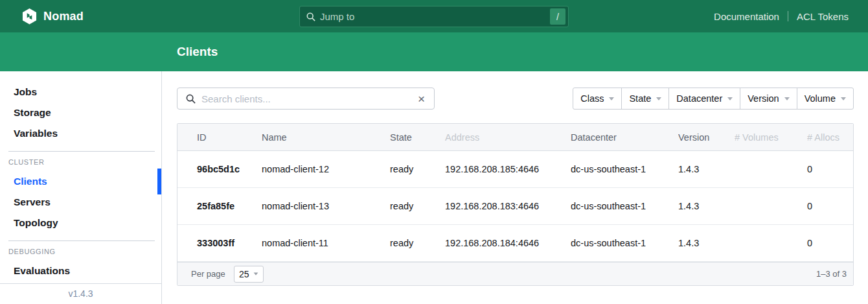 The height and width of the screenshot is (304, 868). Describe the element at coordinates (326, 243) in the screenshot. I see `client-name: nomad-client-11` at that location.